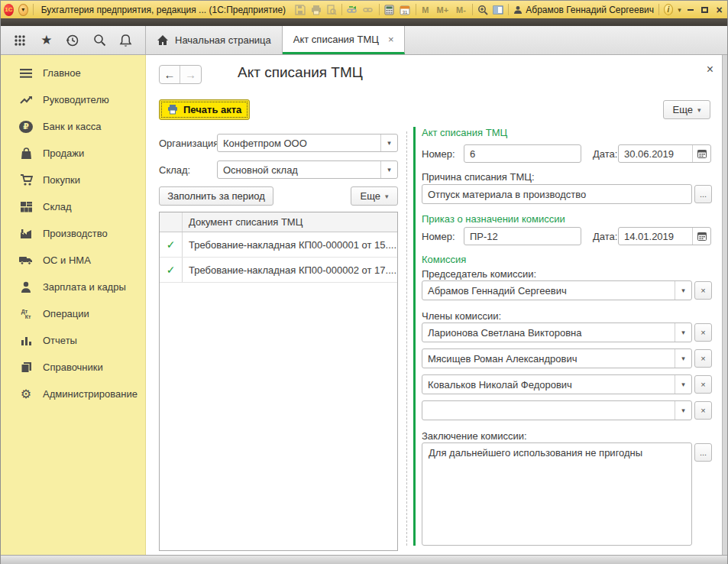 The image size is (728, 564). What do you see at coordinates (364, 22) in the screenshot?
I see `titlebar-shadow-strip` at bounding box center [364, 22].